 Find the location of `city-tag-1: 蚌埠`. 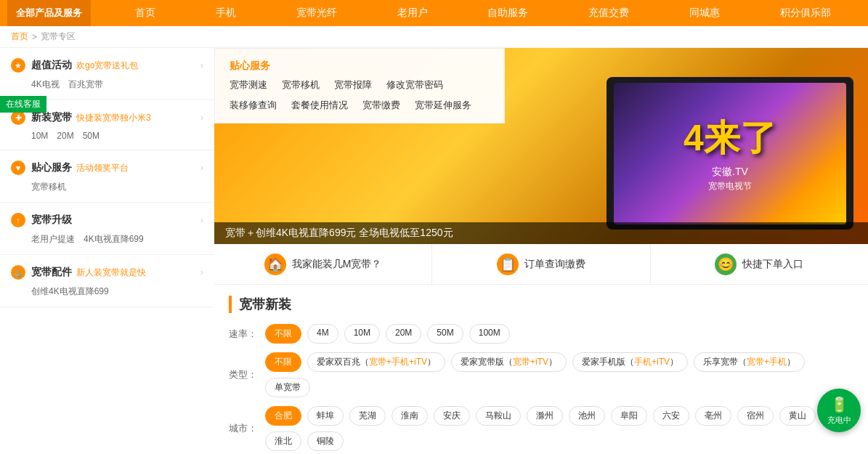

city-tag-1: 蚌埠 is located at coordinates (325, 416).